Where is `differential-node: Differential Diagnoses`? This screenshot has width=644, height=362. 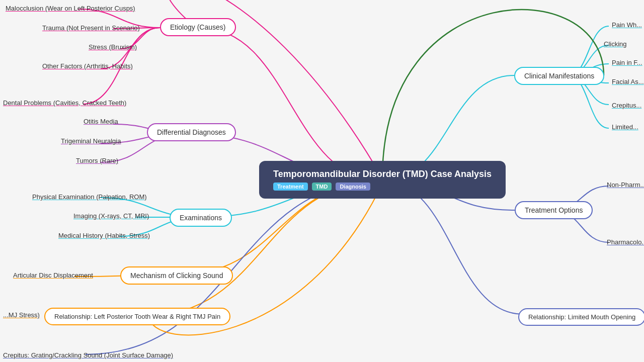
differential-node: Differential Diagnoses is located at coordinates (191, 132).